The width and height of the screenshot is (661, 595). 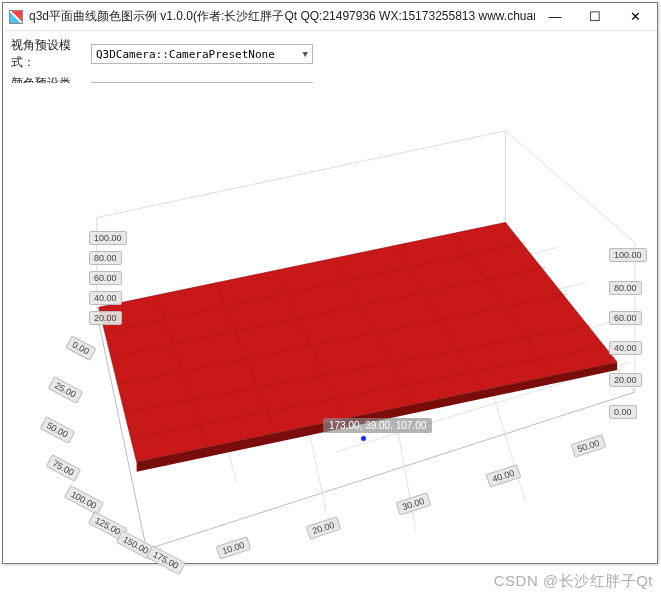 I want to click on selected-point-marker, so click(x=364, y=438).